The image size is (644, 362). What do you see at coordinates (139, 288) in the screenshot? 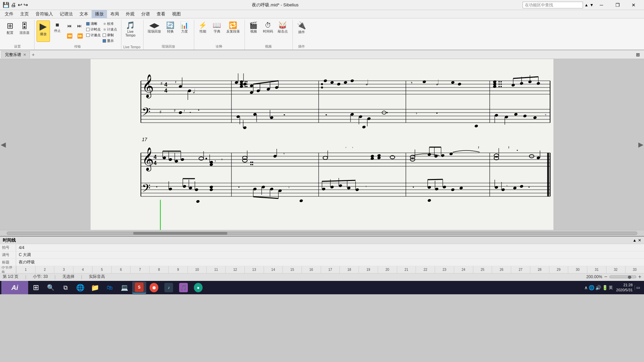
I see `sibelius-taskbar-btn: S` at bounding box center [139, 288].